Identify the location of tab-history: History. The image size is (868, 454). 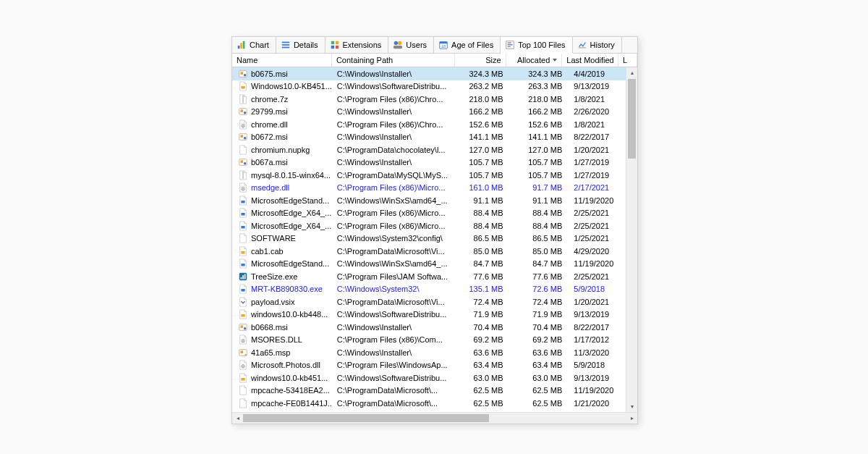
(597, 45).